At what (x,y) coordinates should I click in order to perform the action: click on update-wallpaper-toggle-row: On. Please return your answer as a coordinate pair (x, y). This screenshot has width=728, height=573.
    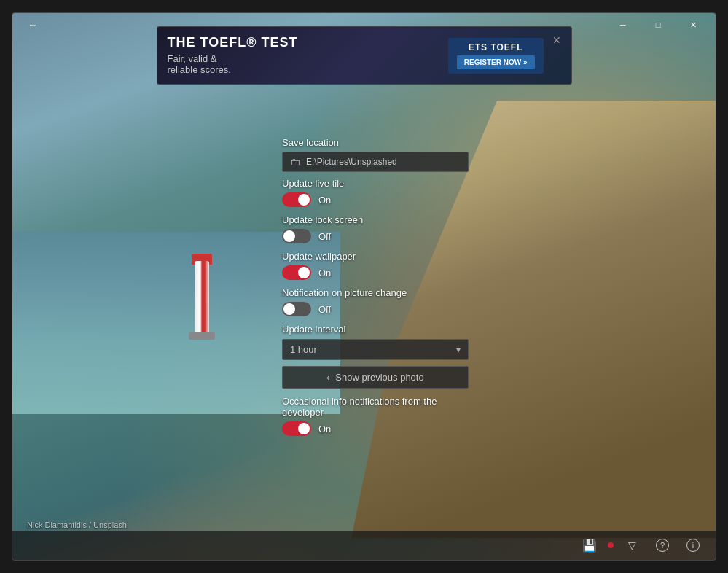
    Looking at the image, I should click on (375, 273).